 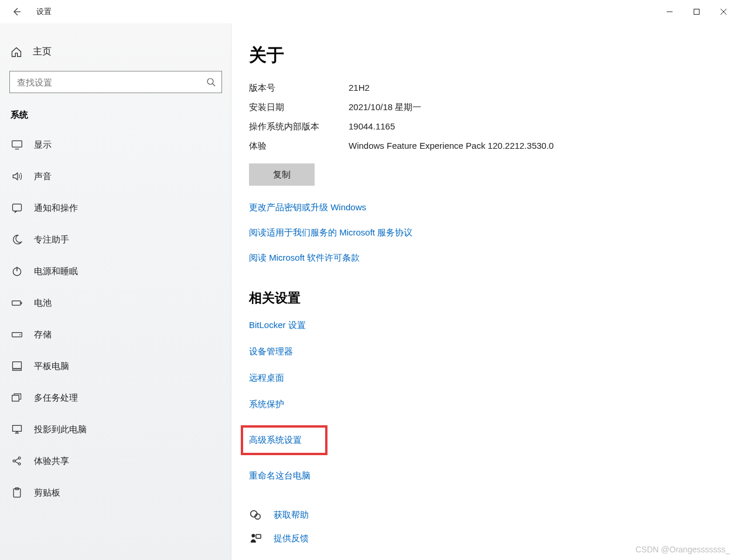 I want to click on sidebar-item-clipboard: 剪贴板, so click(x=116, y=493).